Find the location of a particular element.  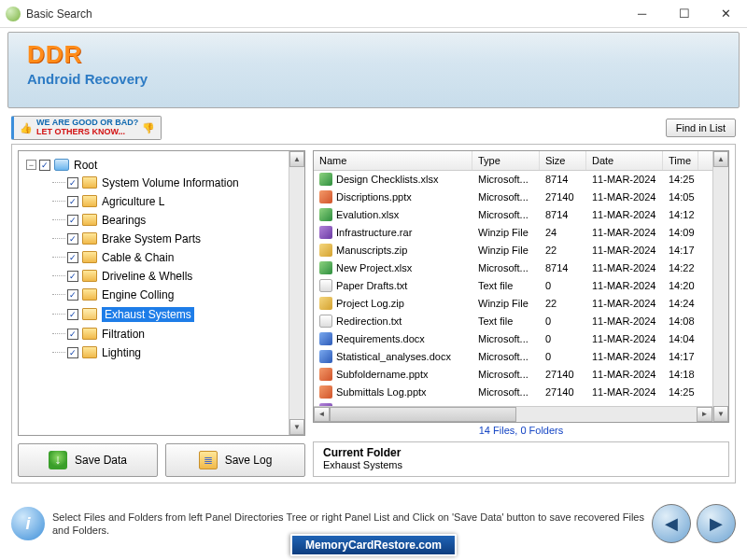

file-name: Submittals Log.pptx is located at coordinates (381, 392).